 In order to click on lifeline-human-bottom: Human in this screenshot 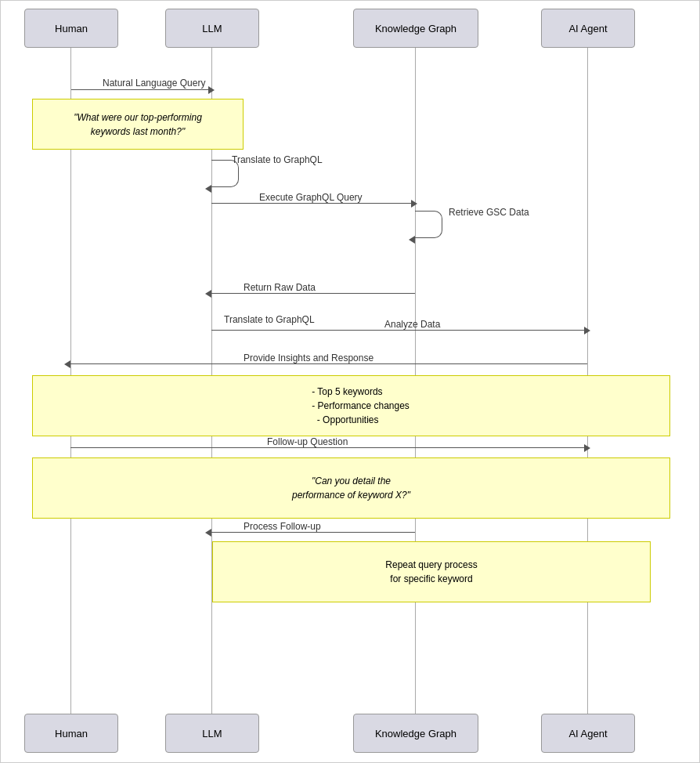, I will do `click(71, 733)`.